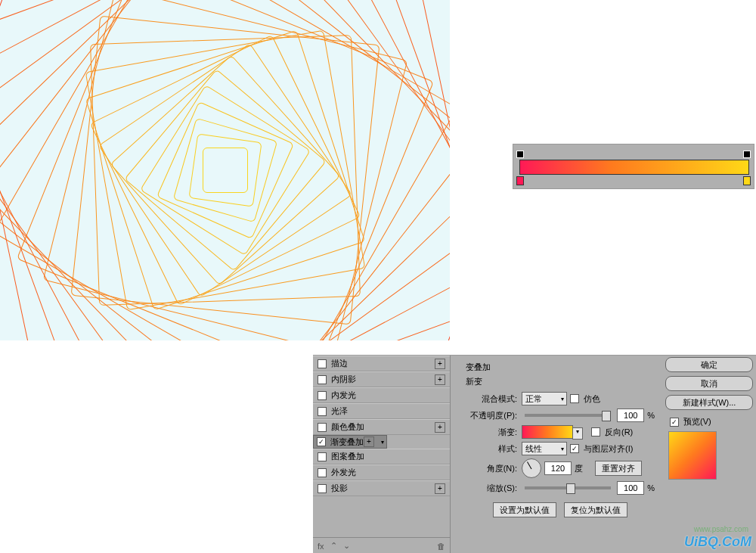 The image size is (756, 553). What do you see at coordinates (525, 510) in the screenshot?
I see `set-default-button: 设置为默认值` at bounding box center [525, 510].